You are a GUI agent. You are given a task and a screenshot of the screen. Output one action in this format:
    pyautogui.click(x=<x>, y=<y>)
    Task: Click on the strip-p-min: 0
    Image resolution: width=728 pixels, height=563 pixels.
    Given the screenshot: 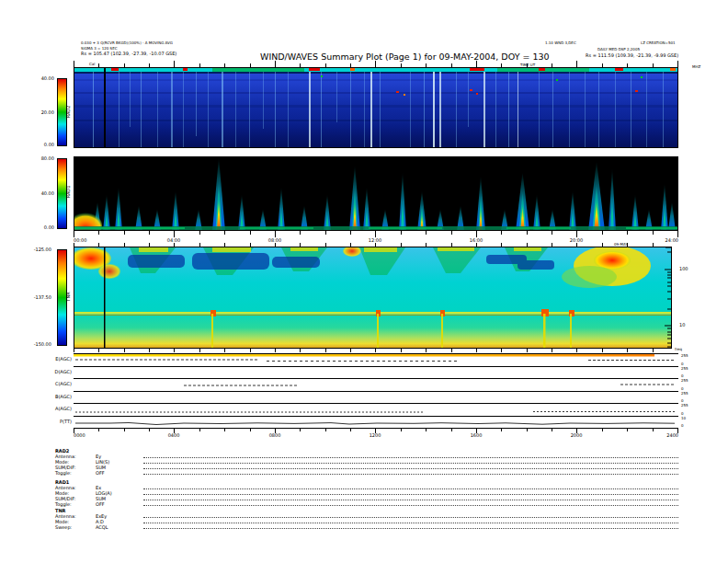 What is the action you would take?
    pyautogui.click(x=682, y=425)
    